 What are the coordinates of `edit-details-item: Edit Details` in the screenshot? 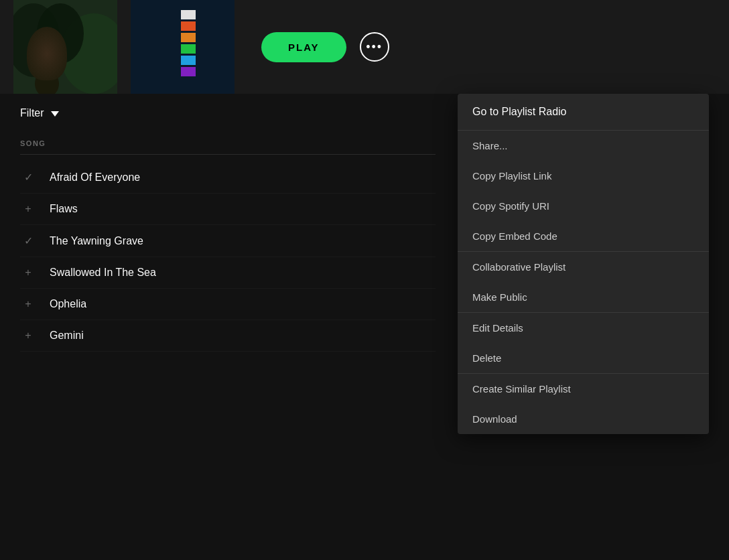 It's located at (583, 328).